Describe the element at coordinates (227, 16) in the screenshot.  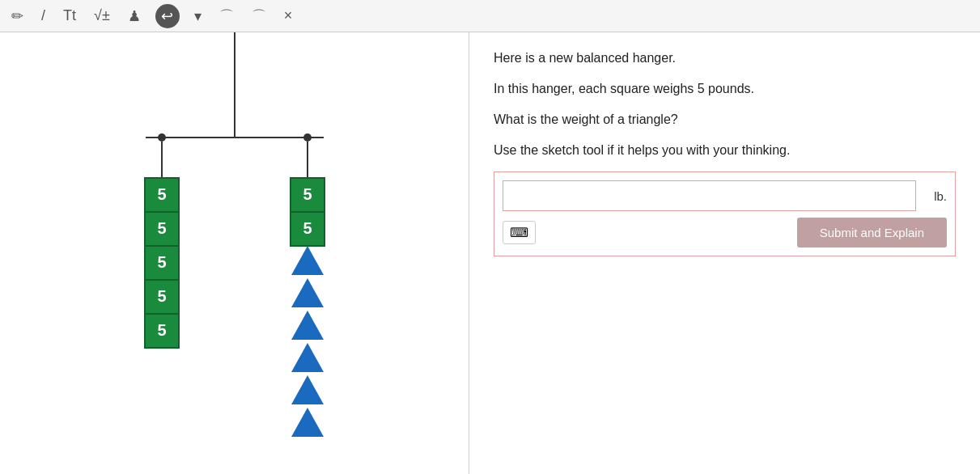
I see `arc1-button: ⌒` at that location.